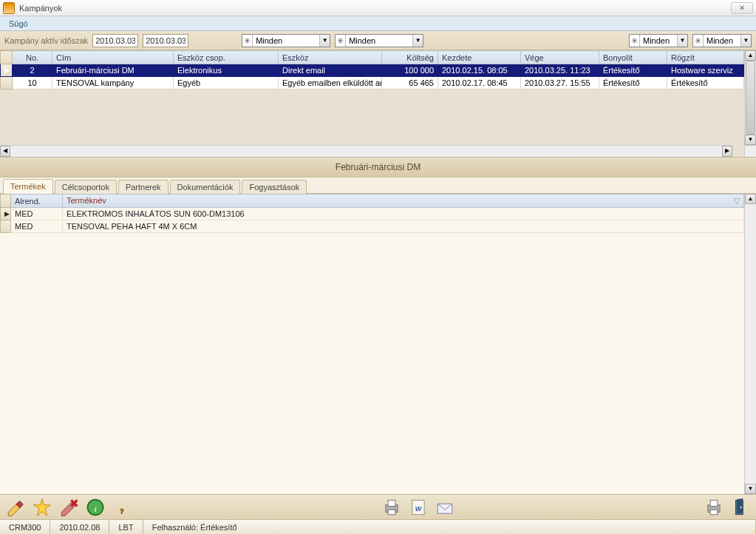 Image resolution: width=756 pixels, height=534 pixels. Describe the element at coordinates (480, 83) in the screenshot. I see `cell-kezdete: 2010.02.17. 08:45` at that location.